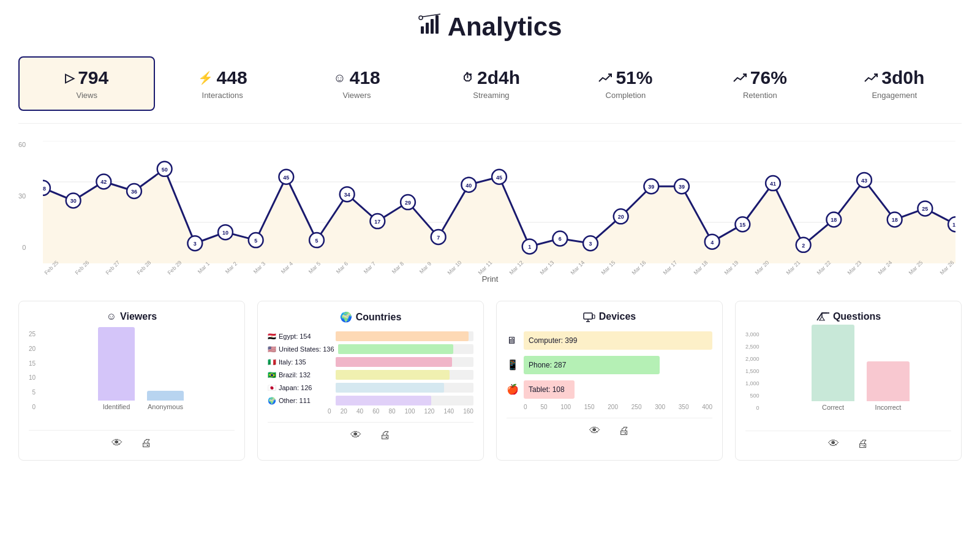  Describe the element at coordinates (385, 435) in the screenshot. I see `countries-print-icon: 🖨` at that location.